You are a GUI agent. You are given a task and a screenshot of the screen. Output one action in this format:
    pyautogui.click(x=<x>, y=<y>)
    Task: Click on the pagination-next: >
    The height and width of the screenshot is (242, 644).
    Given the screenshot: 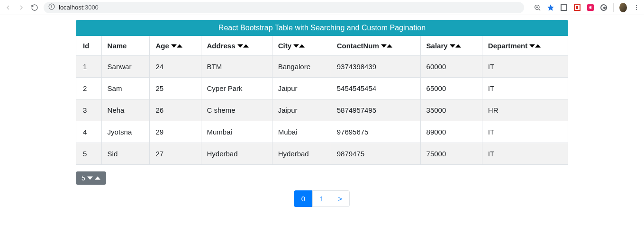 What is the action you would take?
    pyautogui.click(x=340, y=199)
    